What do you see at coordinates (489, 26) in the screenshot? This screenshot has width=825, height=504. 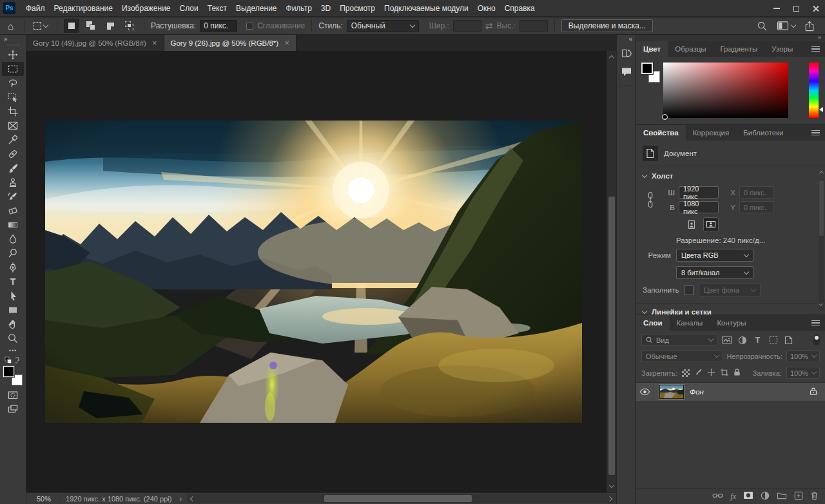 I see `swap-dimensions-icon: ⇄` at bounding box center [489, 26].